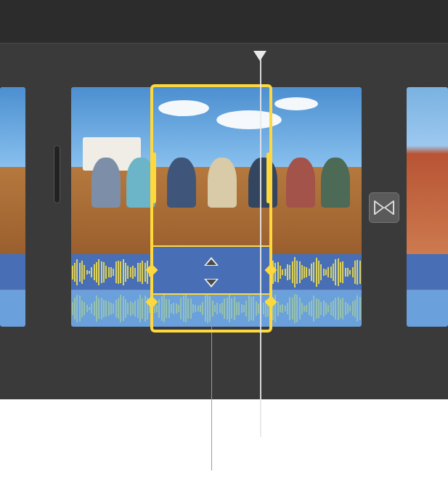  I want to click on clip-gap-handle, so click(57, 174).